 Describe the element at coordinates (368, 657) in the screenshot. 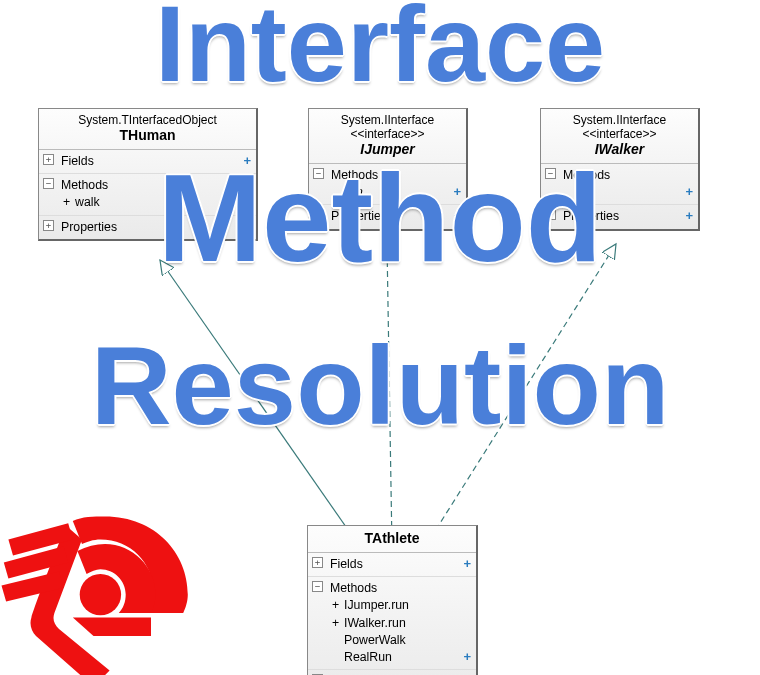

I see `method-name: RealRun` at that location.